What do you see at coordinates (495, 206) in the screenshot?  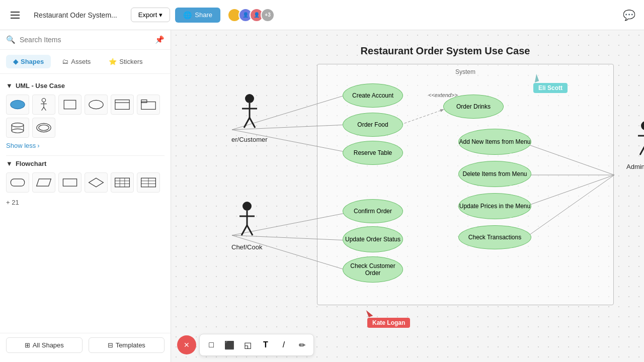 I see `use-case-update-prices: Update Prices in the Menu` at bounding box center [495, 206].